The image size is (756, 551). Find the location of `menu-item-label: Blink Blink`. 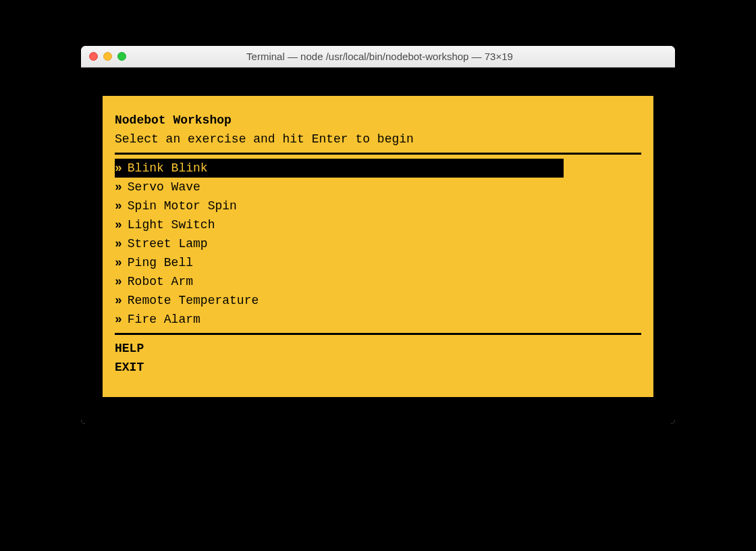

menu-item-label: Blink Blink is located at coordinates (167, 168).